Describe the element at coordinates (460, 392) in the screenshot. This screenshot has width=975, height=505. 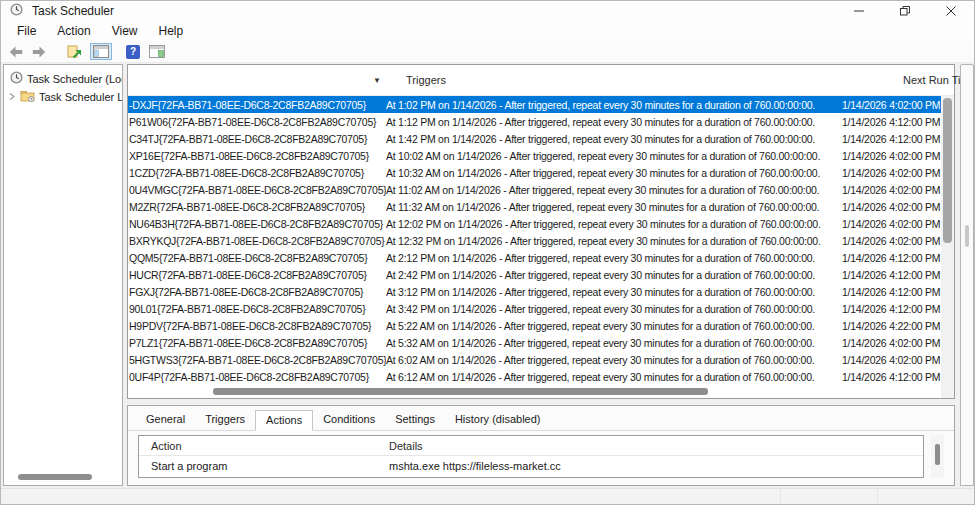
I see `list-hscroll-thumb` at that location.